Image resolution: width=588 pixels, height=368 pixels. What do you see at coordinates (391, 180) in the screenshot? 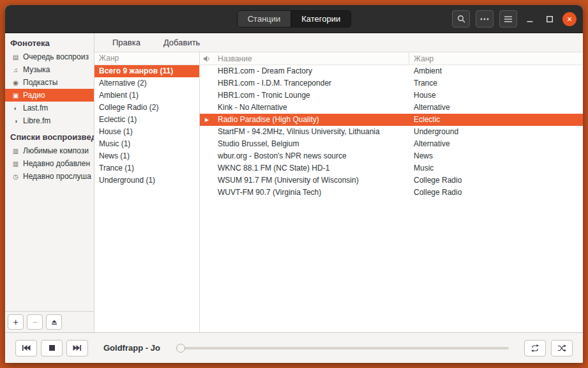
I see `station-row: WSUM 91.7 FM (University of Wisconsin) C…` at bounding box center [391, 180].